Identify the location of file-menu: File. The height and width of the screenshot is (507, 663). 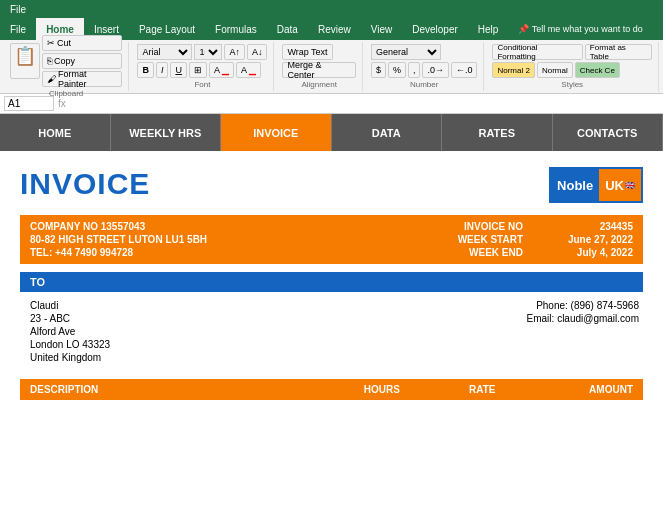
(18, 10).